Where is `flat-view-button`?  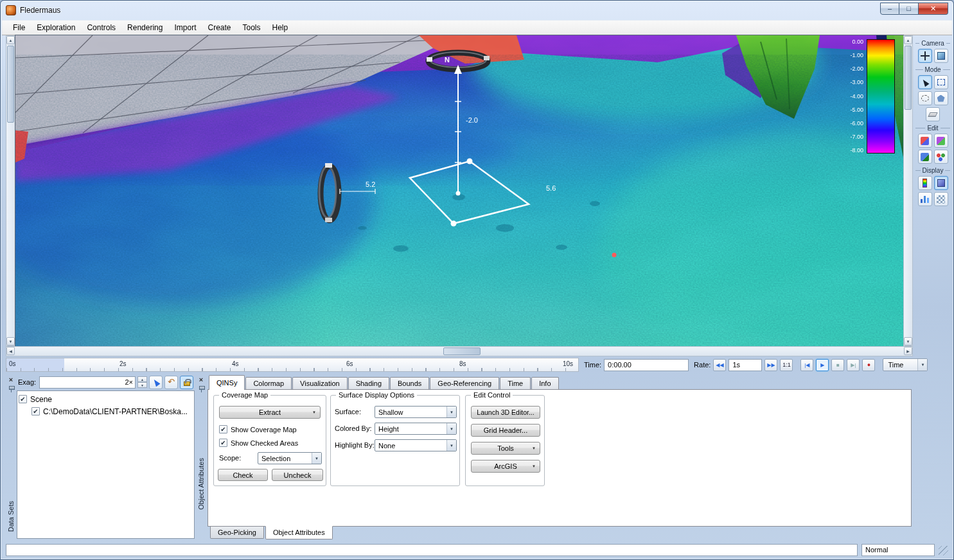
flat-view-button is located at coordinates (933, 114).